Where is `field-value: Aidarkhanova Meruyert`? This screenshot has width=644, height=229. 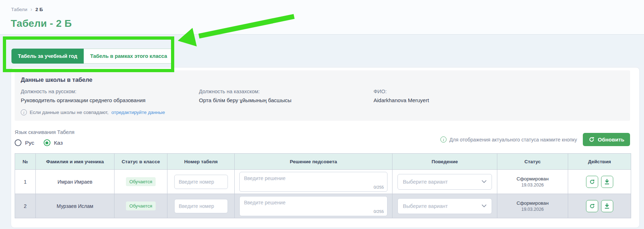 field-value: Aidarkhanova Meruyert is located at coordinates (401, 100).